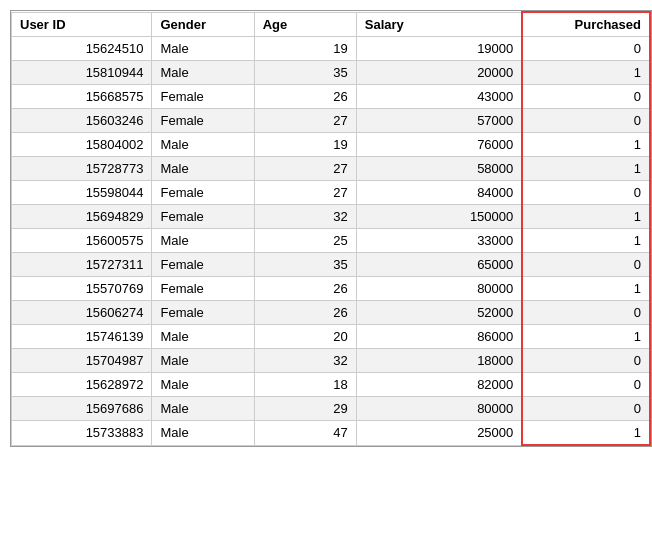 Image resolution: width=652 pixels, height=544 pixels. What do you see at coordinates (332, 145) in the screenshot?
I see `table-row: 15804002Male19760001` at bounding box center [332, 145].